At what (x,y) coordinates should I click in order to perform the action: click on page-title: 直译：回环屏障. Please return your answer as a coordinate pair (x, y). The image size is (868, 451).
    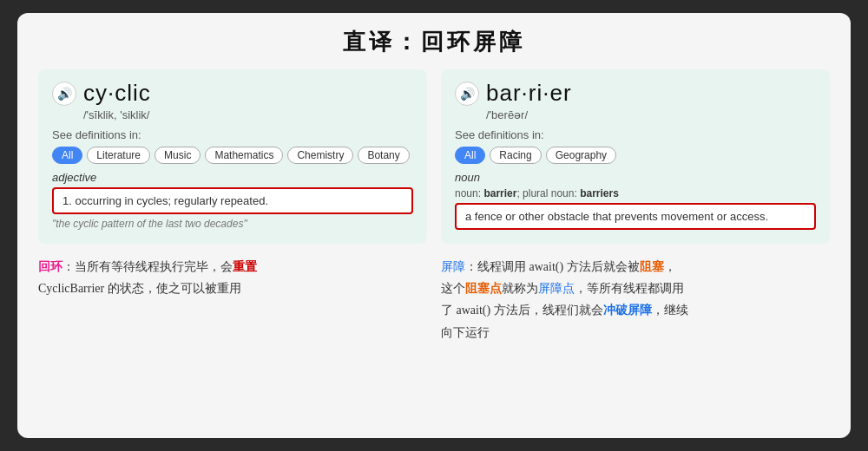
    Looking at the image, I should click on (434, 42).